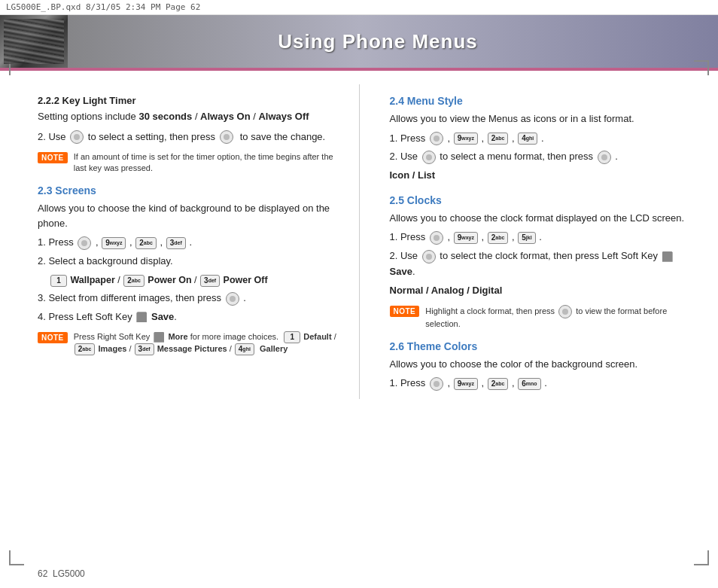 This screenshot has height=588, width=718. I want to click on nav-icon-s24, so click(429, 157).